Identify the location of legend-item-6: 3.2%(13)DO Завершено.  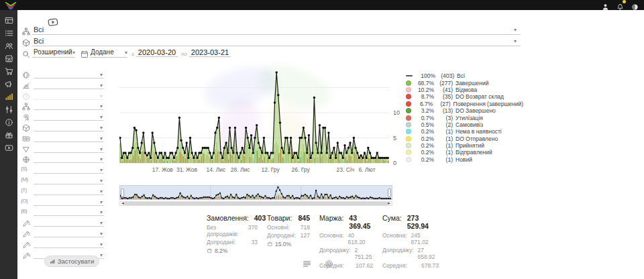
(464, 111).